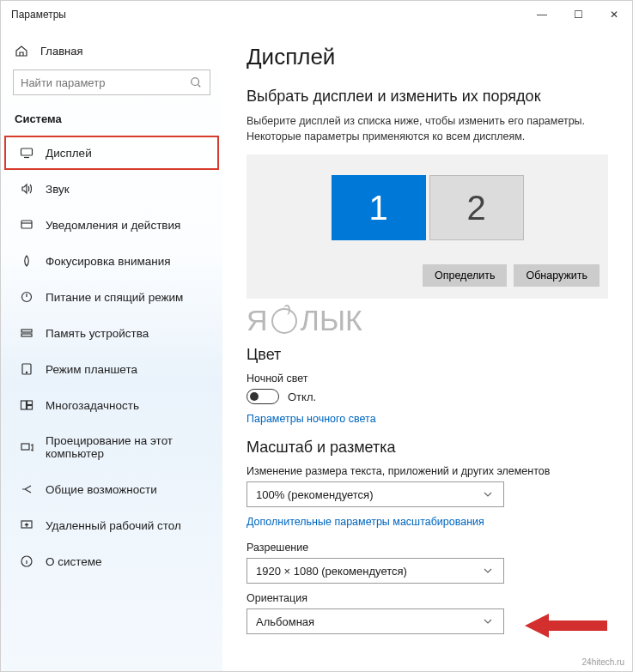 The height and width of the screenshot is (672, 633). Describe the element at coordinates (114, 297) in the screenshot. I see `sidebar-item-label: Питание и спящий режим` at that location.